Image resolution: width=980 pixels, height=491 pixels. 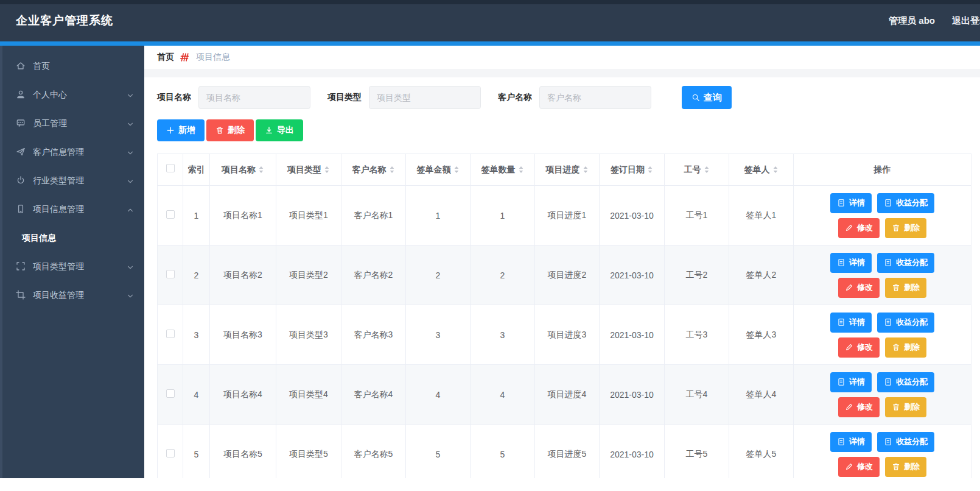 I want to click on sidebar-item-industry-type-management: 行业类型管理, so click(x=72, y=180).